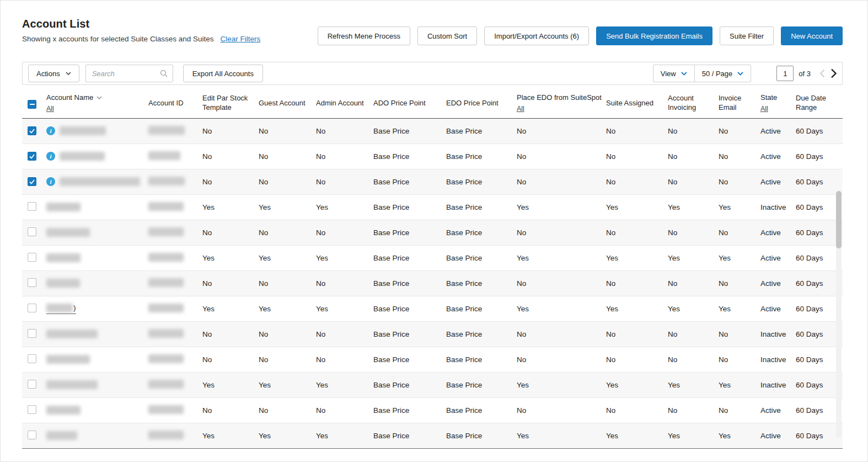 The width and height of the screenshot is (868, 462). What do you see at coordinates (364, 36) in the screenshot?
I see `refresh-mene-process-button: Refresh Mene Process` at bounding box center [364, 36].